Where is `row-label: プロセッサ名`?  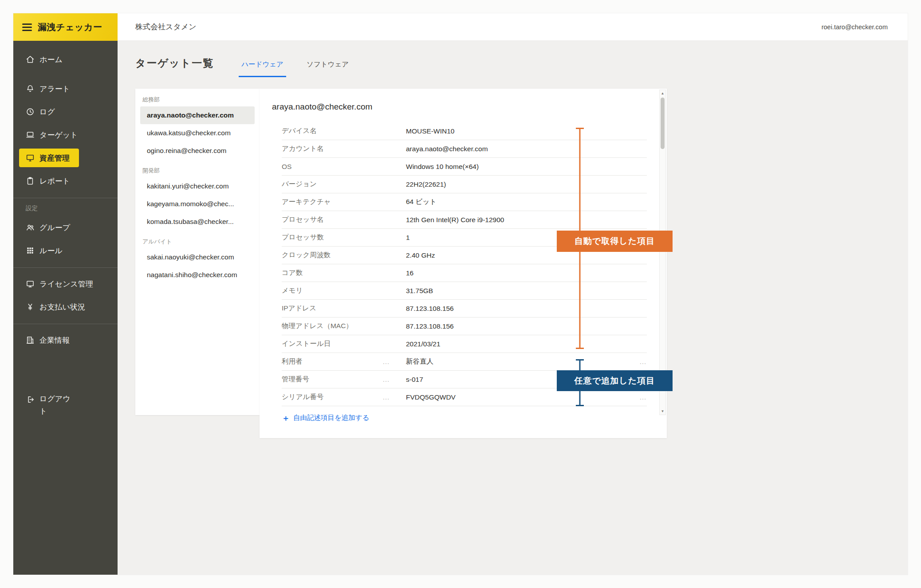 row-label: プロセッサ名 is located at coordinates (344, 220).